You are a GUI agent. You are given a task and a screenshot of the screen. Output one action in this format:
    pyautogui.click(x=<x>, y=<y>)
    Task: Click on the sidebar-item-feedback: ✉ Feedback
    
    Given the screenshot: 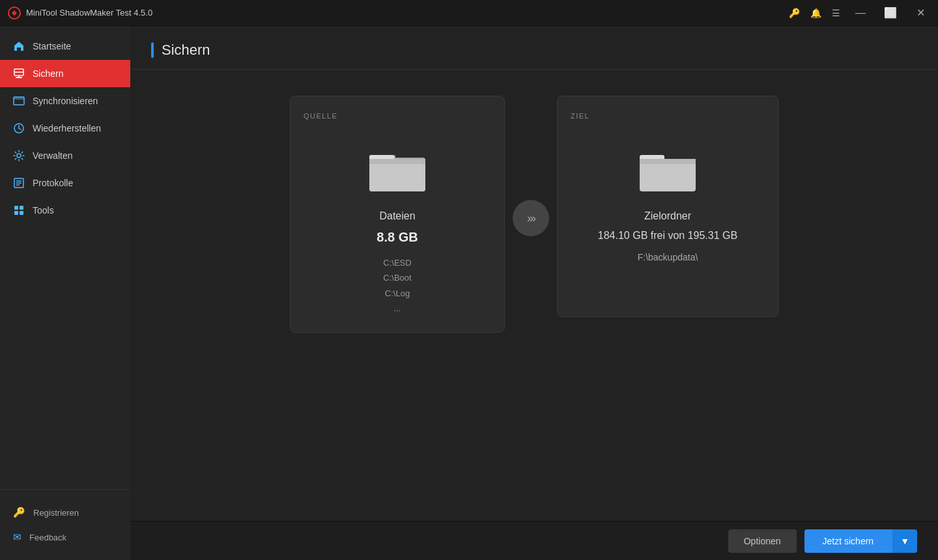 What is the action you would take?
    pyautogui.click(x=65, y=537)
    